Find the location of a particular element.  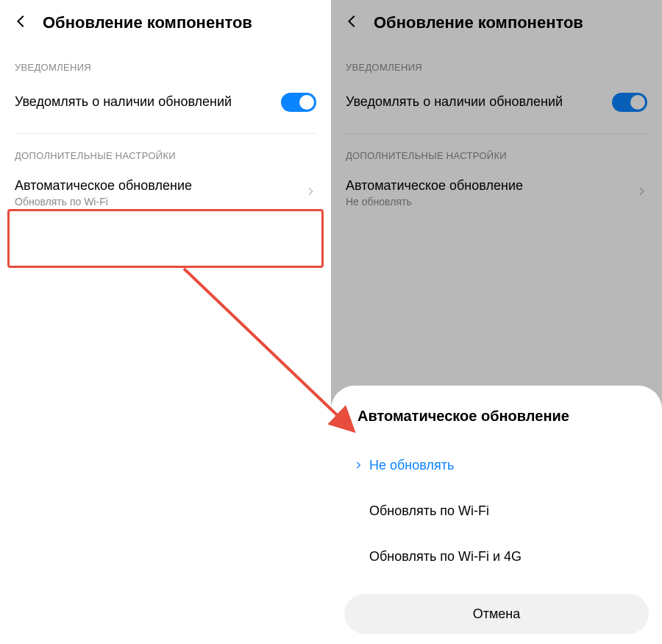

sheet-option-wifi: Обновлять по Wi-Fi is located at coordinates (496, 511).